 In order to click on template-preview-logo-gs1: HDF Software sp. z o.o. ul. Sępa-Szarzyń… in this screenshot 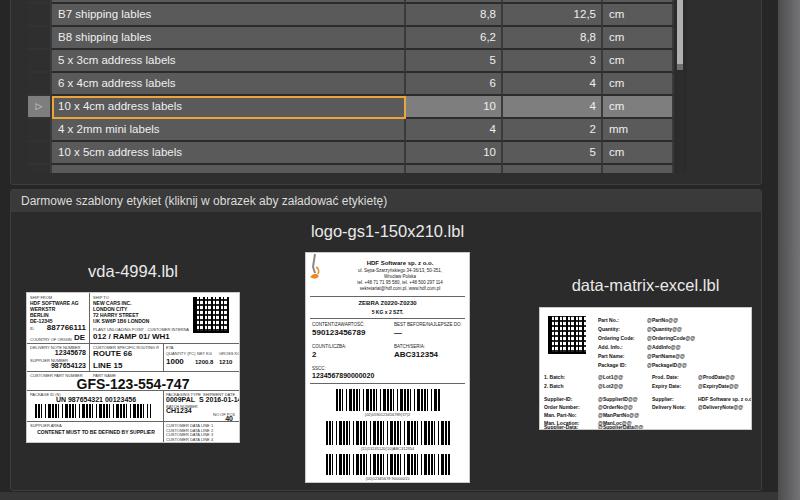, I will do `click(388, 368)`.